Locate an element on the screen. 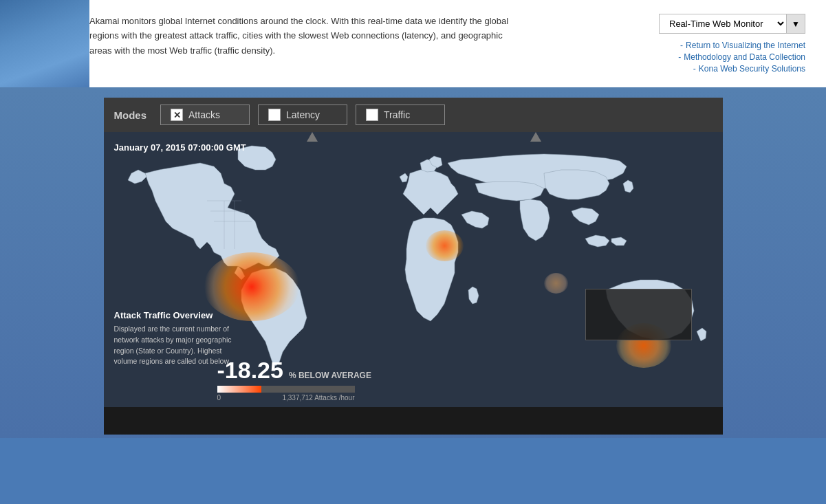 This screenshot has height=504, width=826. traffic-label: Traffic is located at coordinates (397, 115).